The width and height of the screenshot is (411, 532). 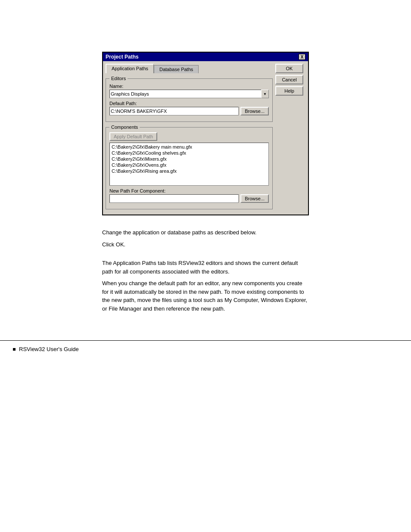 I want to click on components-legend: Components, so click(x=125, y=127).